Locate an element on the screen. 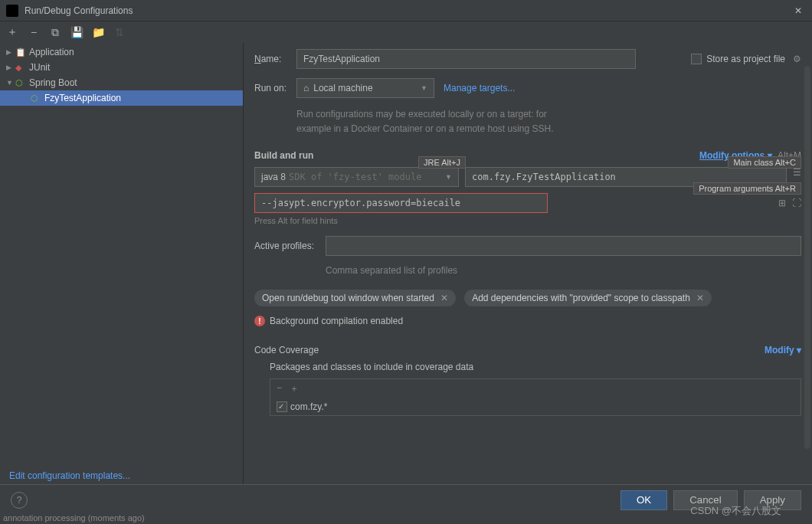  build-run-header: Build and run Modify options ▾ Alt+M is located at coordinates (528, 156).